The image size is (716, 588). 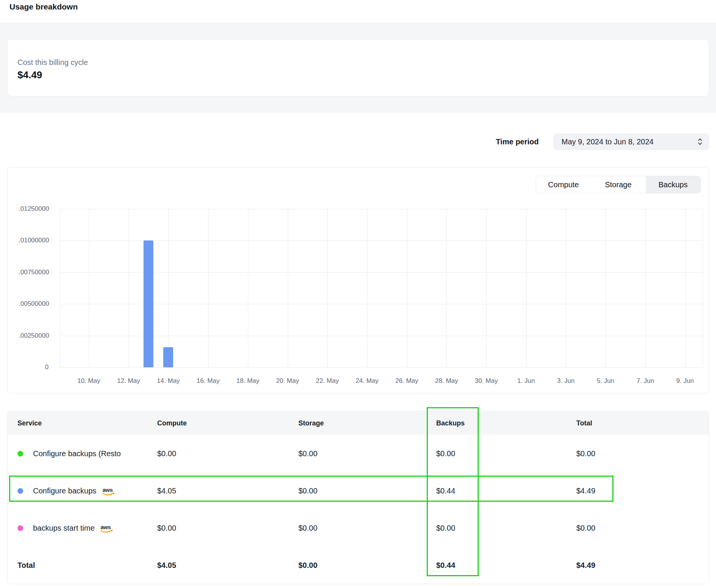 What do you see at coordinates (60, 288) in the screenshot?
I see `y-axis-line` at bounding box center [60, 288].